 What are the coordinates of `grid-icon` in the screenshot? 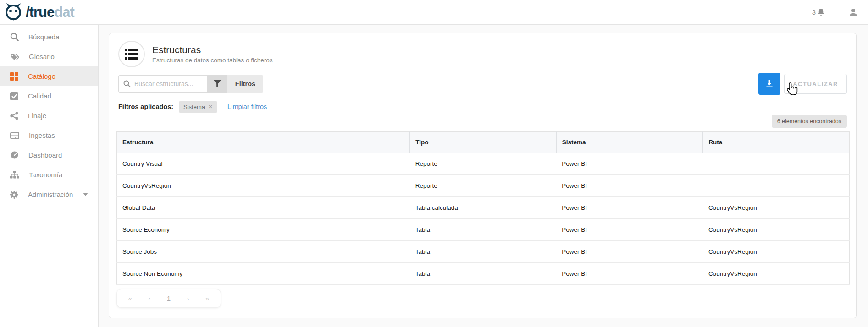 It's located at (14, 76).